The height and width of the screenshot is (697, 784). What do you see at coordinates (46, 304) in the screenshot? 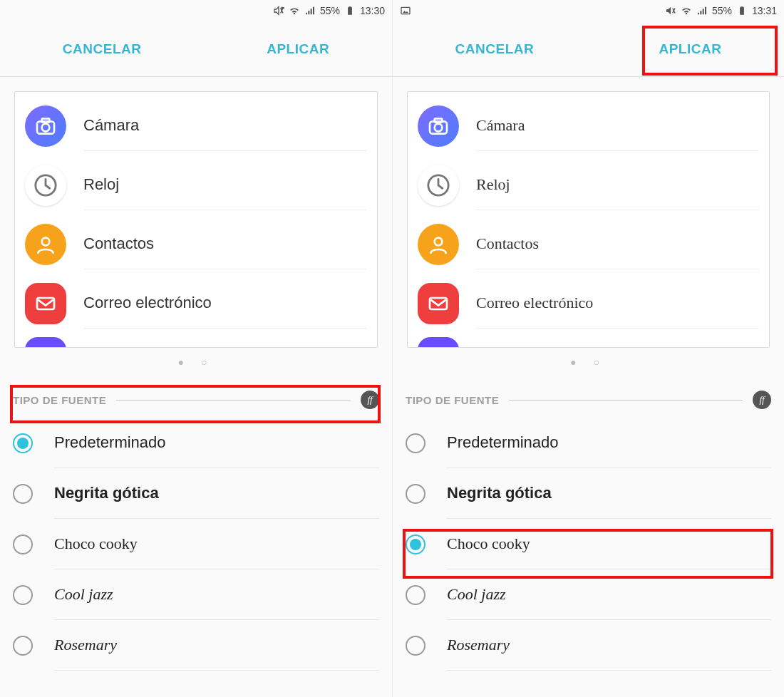
I see `email-icon` at bounding box center [46, 304].